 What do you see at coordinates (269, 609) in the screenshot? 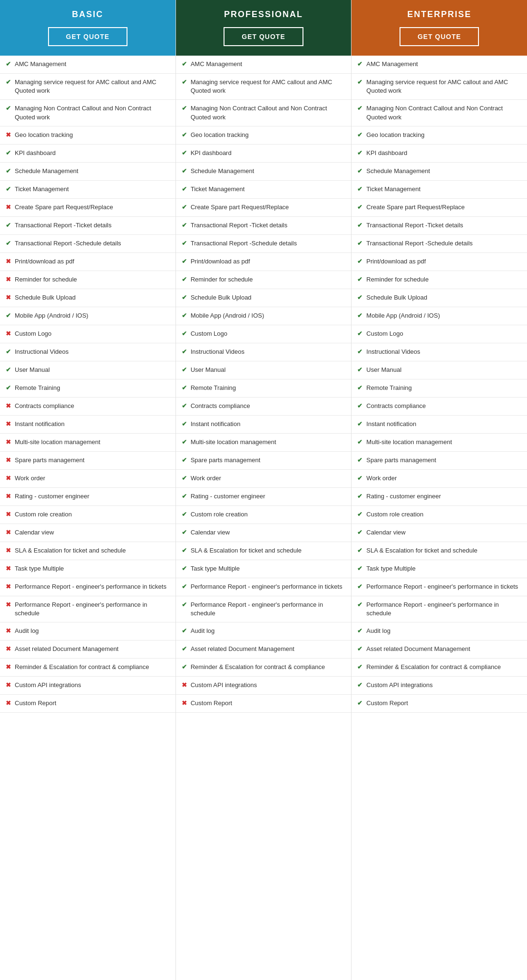
I see `feature-text: Performance Report - engineer's performa…` at bounding box center [269, 609].